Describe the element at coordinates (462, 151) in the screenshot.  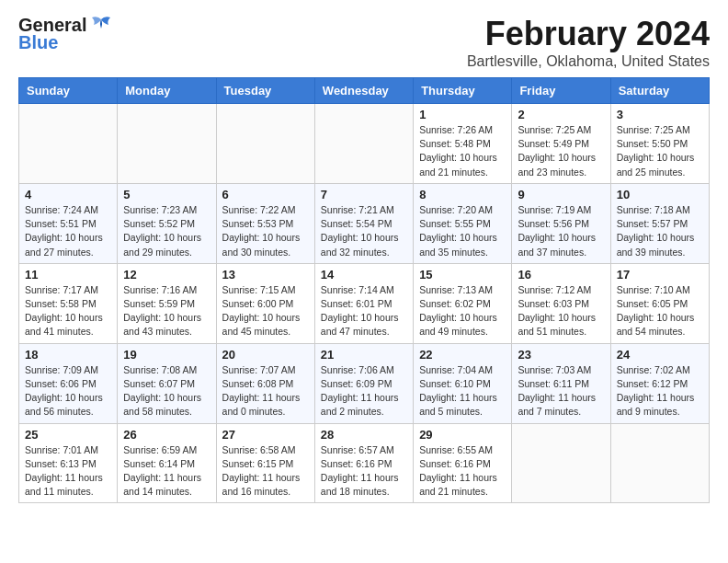
I see `day-info: Sunrise: 7:26 AM Sunset: 5:48 PM Dayligh…` at that location.